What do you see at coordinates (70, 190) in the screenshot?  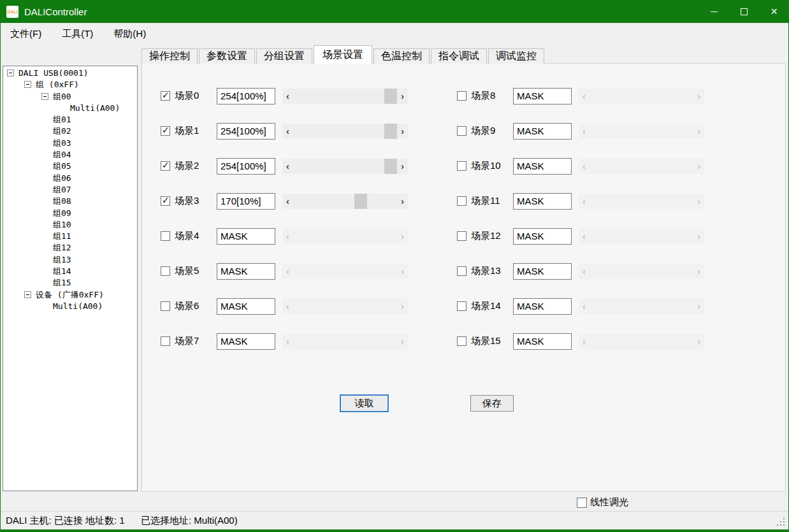 I see `tree-item: 组07` at bounding box center [70, 190].